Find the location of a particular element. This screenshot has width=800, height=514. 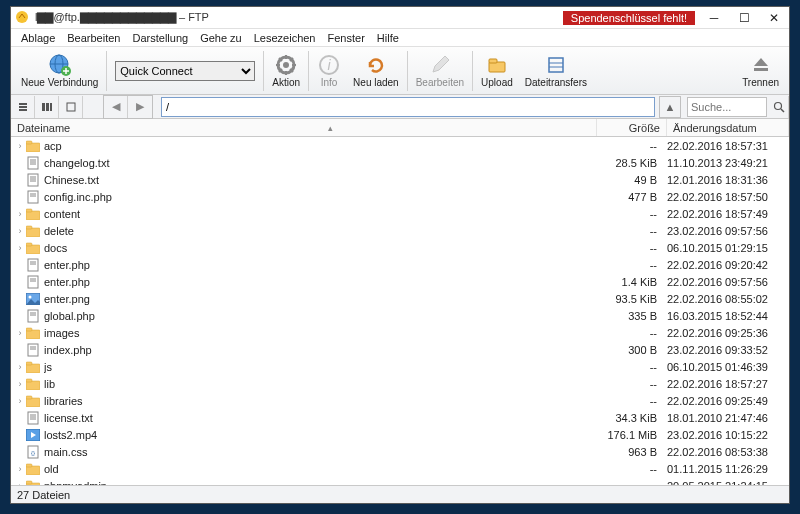

nav-forward-button: ▶ is located at coordinates (140, 107).